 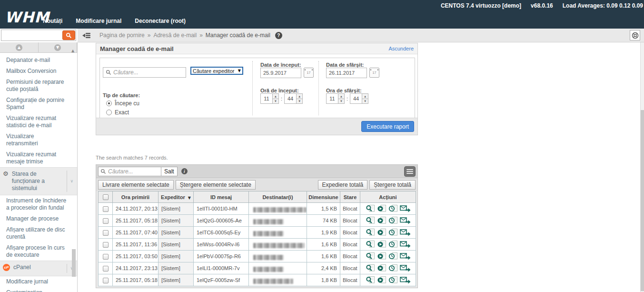 I want to click on page-scrollbar-thumb, so click(x=643, y=201).